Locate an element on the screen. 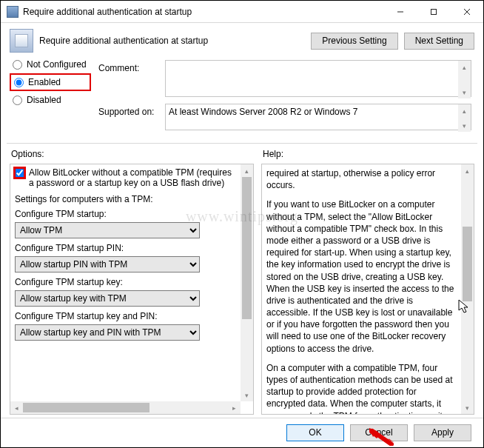 The height and width of the screenshot is (448, 484). policy-title: Require additional authentication at sta… is located at coordinates (175, 41).